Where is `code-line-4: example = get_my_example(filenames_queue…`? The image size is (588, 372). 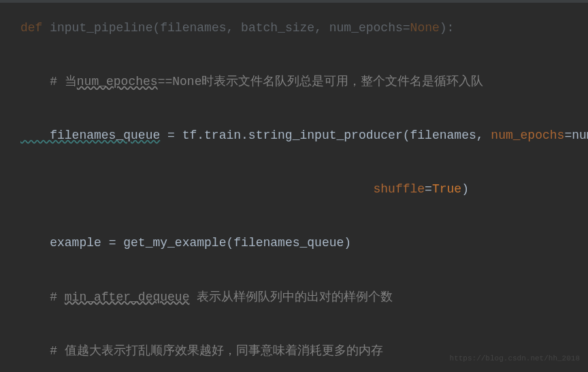
code-line-4: example = get_my_example(filenames_queue… is located at coordinates (304, 230).